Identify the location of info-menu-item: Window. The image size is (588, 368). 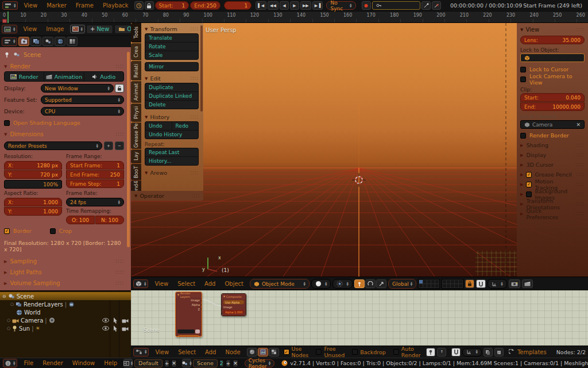
(84, 363).